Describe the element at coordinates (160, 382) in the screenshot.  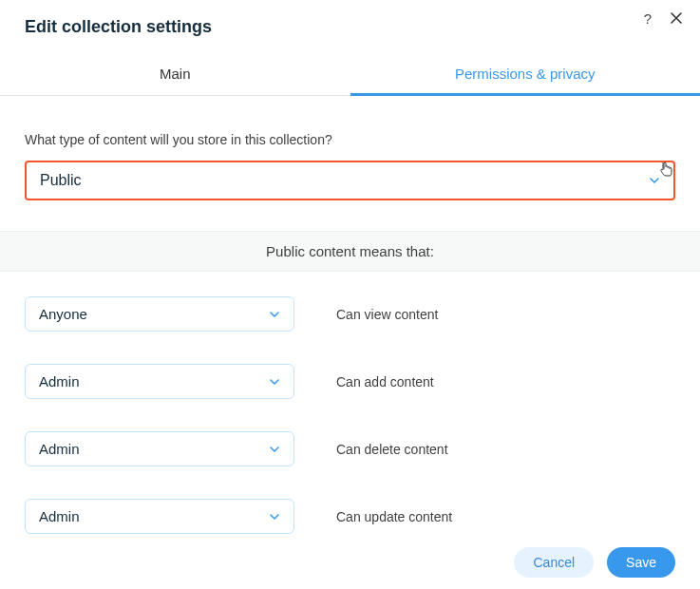
I see `permission-role-select-add: Admin` at that location.